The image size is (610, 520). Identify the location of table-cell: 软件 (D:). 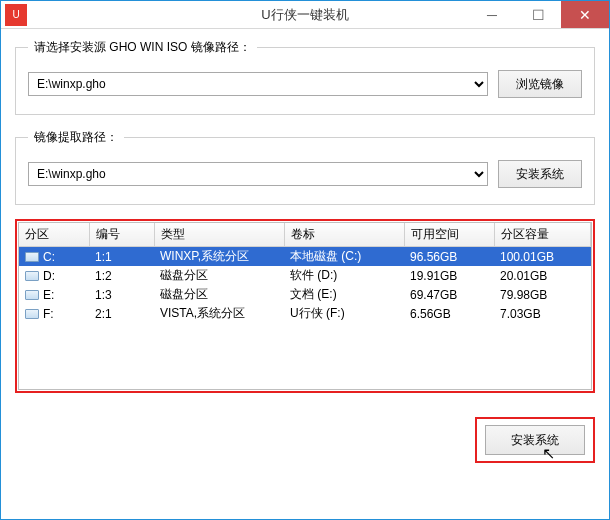
(344, 276).